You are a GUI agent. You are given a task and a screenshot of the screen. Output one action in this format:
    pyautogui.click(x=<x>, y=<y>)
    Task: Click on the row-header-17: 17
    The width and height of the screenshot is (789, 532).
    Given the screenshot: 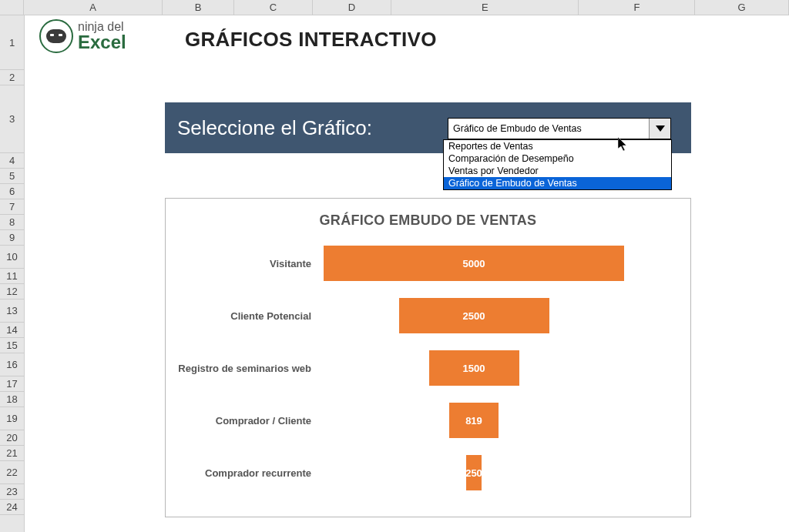 What is the action you would take?
    pyautogui.click(x=12, y=384)
    